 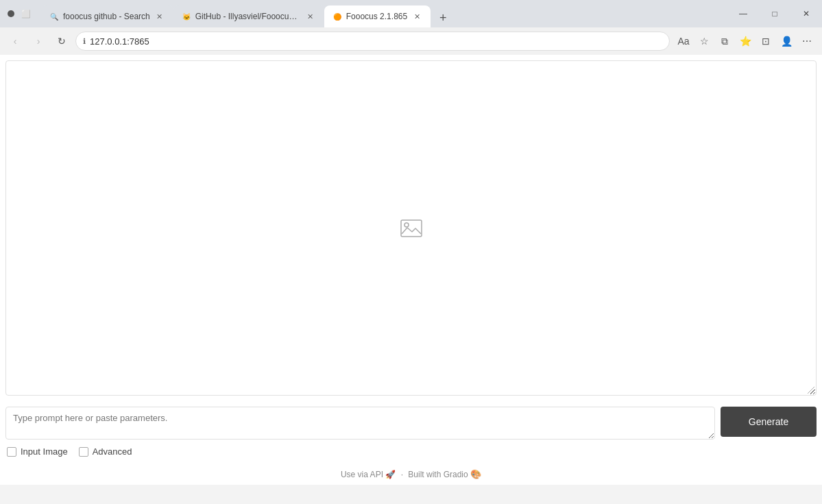 What do you see at coordinates (766, 41) in the screenshot?
I see `collections-icon: ⊡` at bounding box center [766, 41].